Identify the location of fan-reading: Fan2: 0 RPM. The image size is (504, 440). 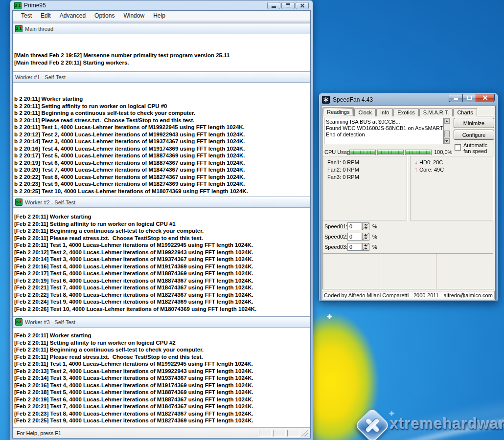
(367, 170).